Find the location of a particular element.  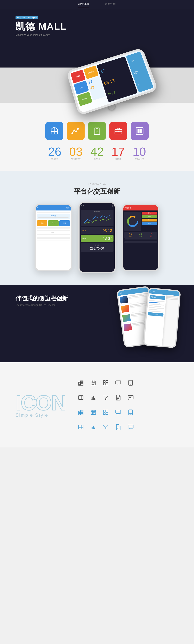

screen-icon-dark is located at coordinates (118, 383).